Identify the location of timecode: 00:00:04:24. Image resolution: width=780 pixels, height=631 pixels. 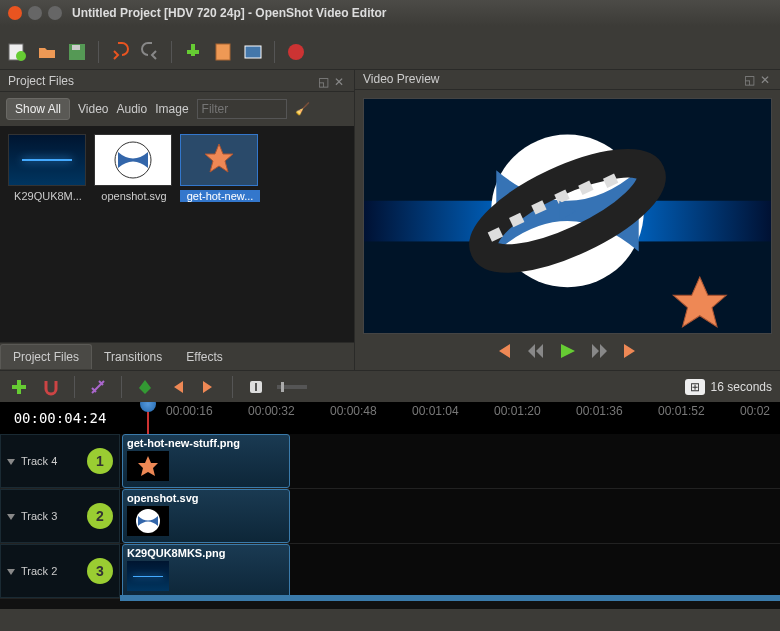
(60, 418).